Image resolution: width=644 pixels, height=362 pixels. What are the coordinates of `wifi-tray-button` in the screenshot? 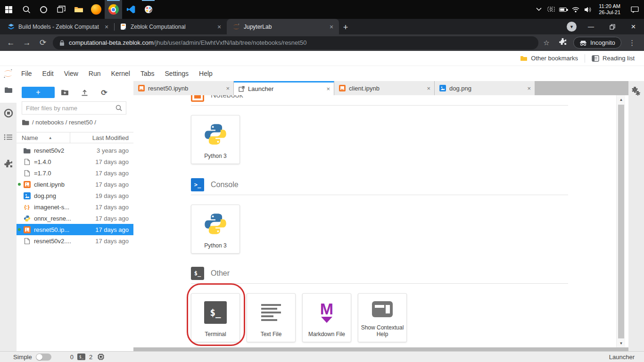 It's located at (576, 9).